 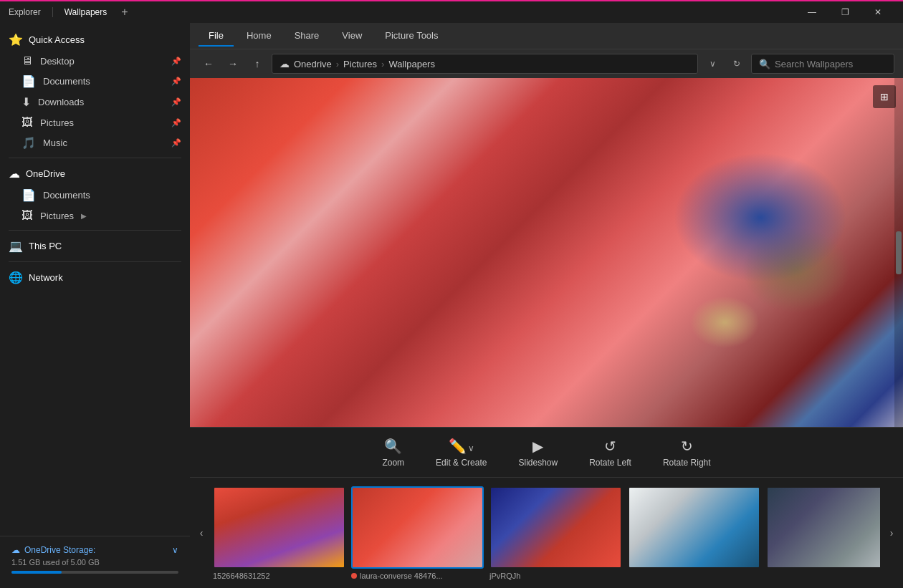 I want to click on pictures-icon: 🖼, so click(x=27, y=122).